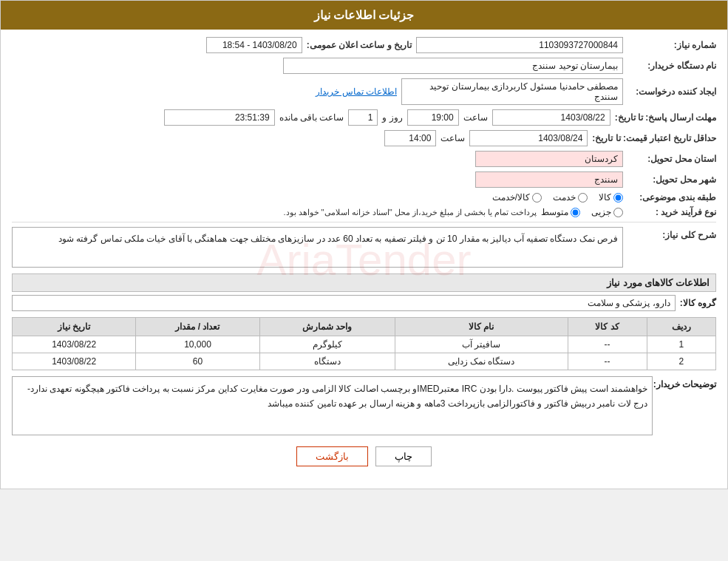  Describe the element at coordinates (220, 118) in the screenshot. I see `reply-remain: 23:51:39` at that location.